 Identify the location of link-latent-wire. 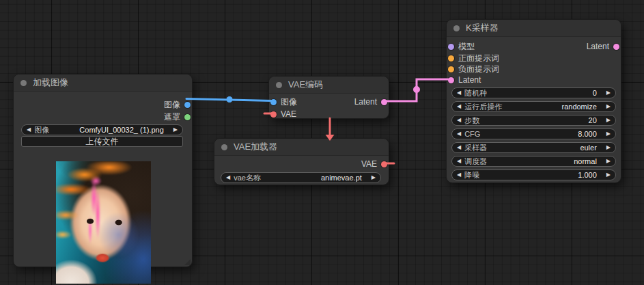
(417, 90).